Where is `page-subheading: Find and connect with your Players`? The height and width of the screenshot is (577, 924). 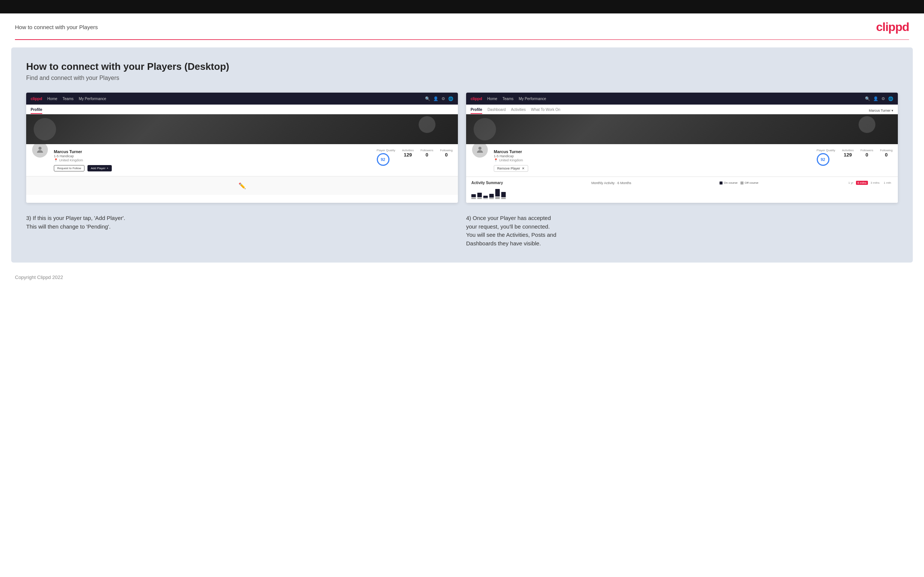 page-subheading: Find and connect with your Players is located at coordinates (462, 78).